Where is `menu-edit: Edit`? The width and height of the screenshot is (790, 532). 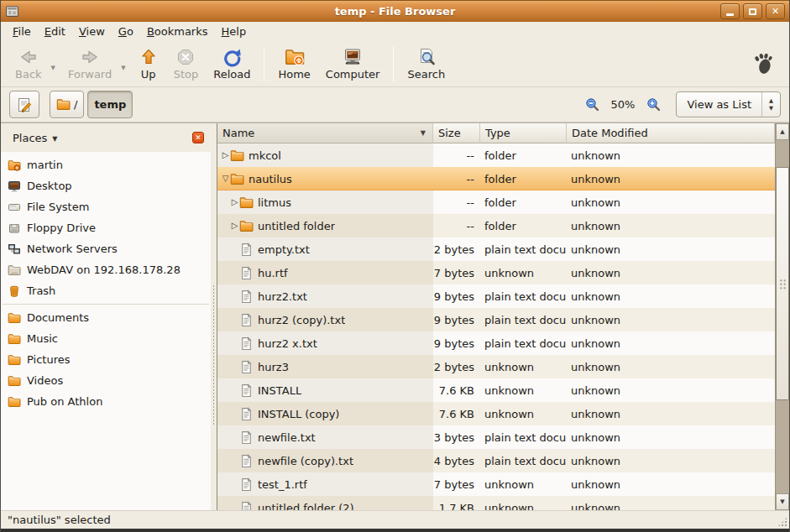 menu-edit: Edit is located at coordinates (55, 32).